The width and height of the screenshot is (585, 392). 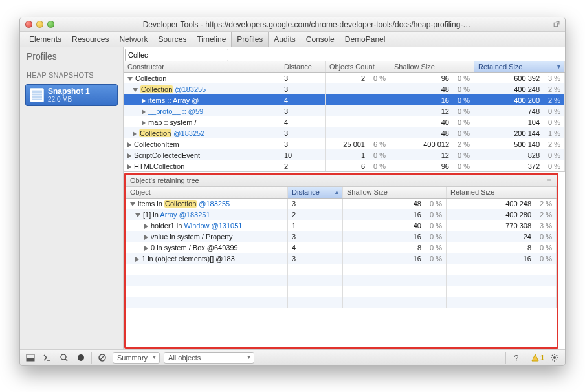 What do you see at coordinates (432, 144) in the screenshot?
I see `shallow-cell: 400 0122 %` at bounding box center [432, 144].